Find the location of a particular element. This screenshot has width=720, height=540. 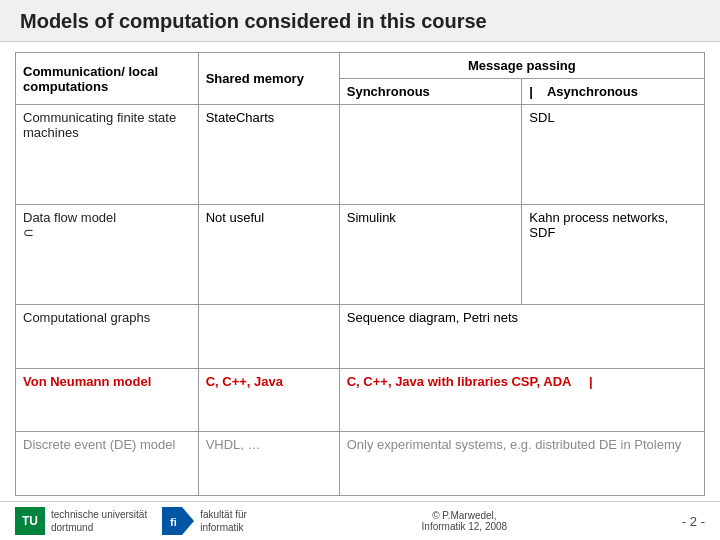

footer: TU technische universität dortmund fi fa… is located at coordinates (360, 520).